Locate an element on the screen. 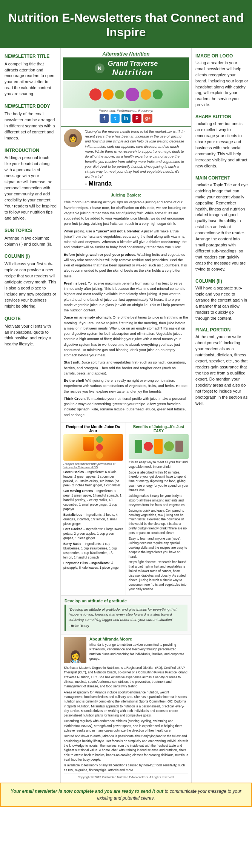 The height and width of the screenshot is (868, 252). sidebar-title-introduction: INTRODUCTION is located at coordinates (31, 150).